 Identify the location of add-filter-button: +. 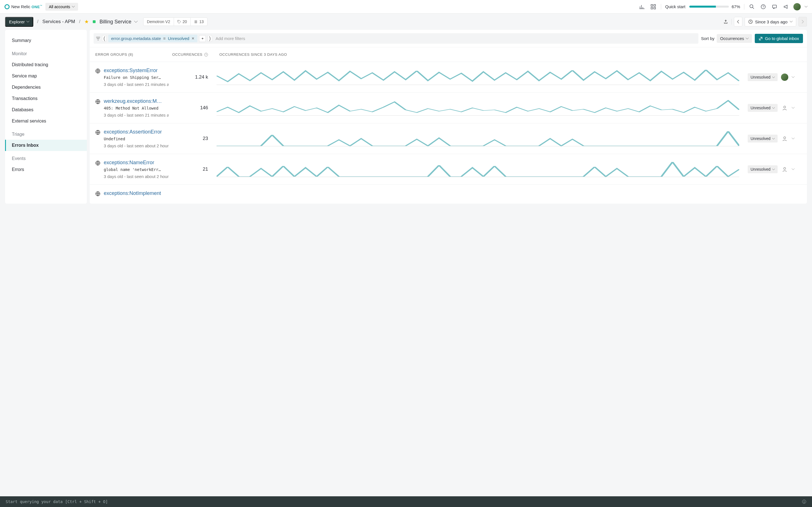
(202, 39).